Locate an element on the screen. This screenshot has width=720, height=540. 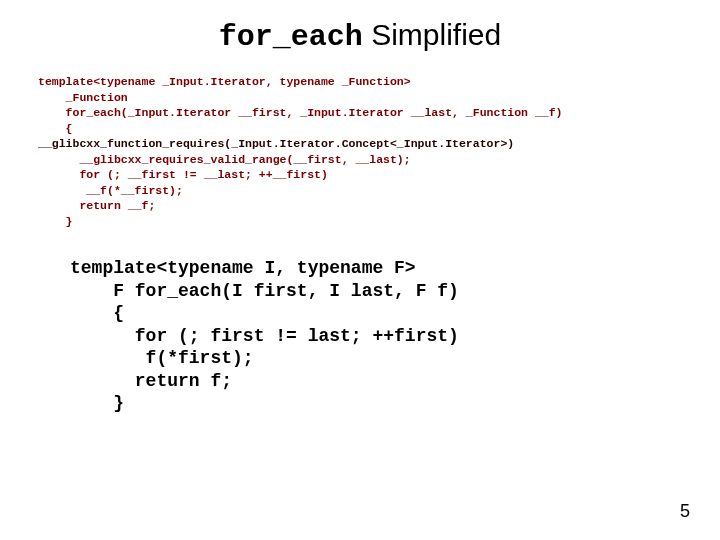
code1-line: _Function is located at coordinates (83, 98).